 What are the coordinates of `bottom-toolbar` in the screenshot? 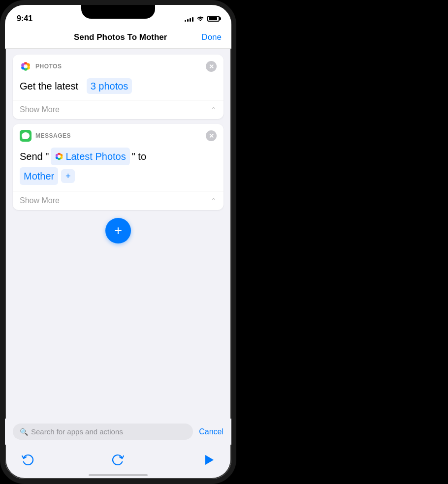 It's located at (118, 461).